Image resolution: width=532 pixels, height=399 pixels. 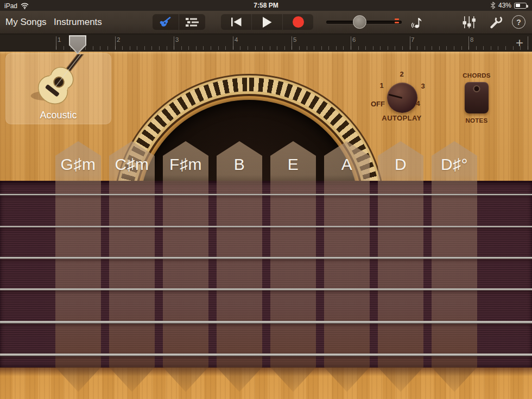 I want to click on autoplay-position-3: 3, so click(x=422, y=86).